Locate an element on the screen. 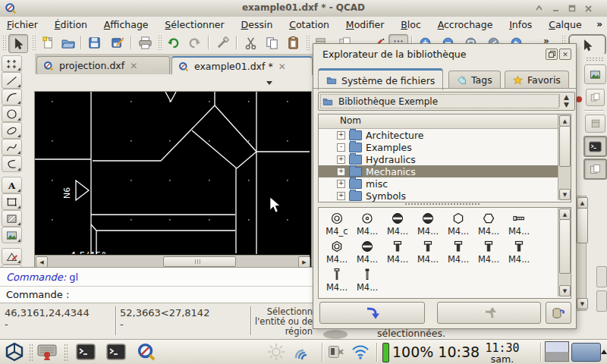 The height and width of the screenshot is (364, 607). menu-bloc: Bloc is located at coordinates (411, 24).